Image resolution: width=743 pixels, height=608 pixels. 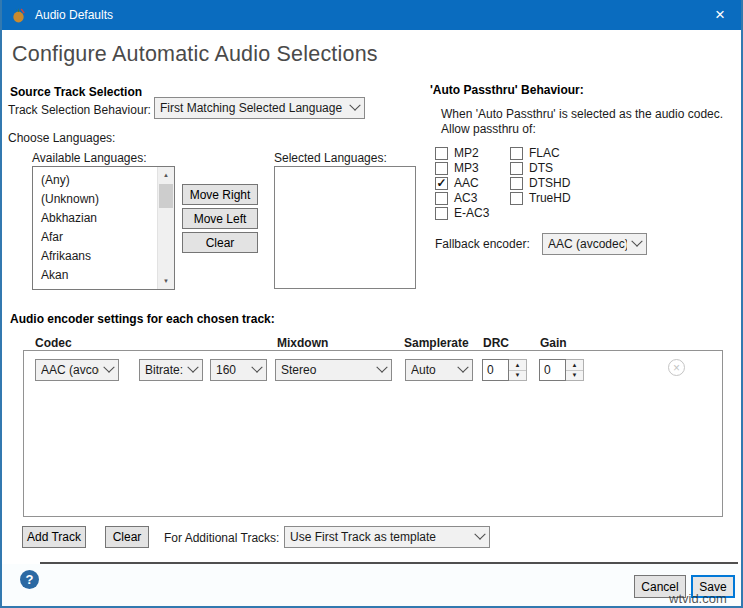 What do you see at coordinates (588, 244) in the screenshot?
I see `fallback-encoder-value: AAC (avcodec)` at bounding box center [588, 244].